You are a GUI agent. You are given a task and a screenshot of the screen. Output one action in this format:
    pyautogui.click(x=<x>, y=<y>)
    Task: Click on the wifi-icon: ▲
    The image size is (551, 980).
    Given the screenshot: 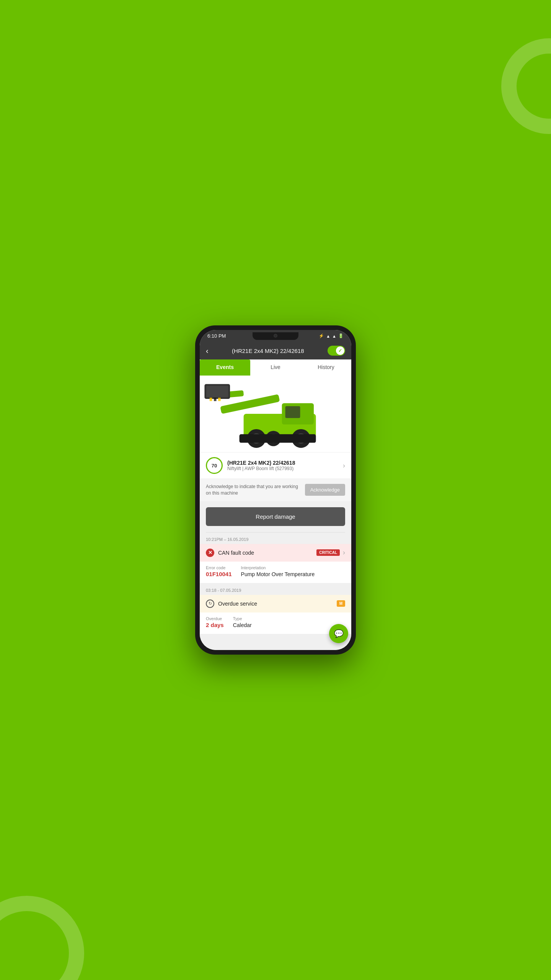 What is the action you would take?
    pyautogui.click(x=328, y=336)
    